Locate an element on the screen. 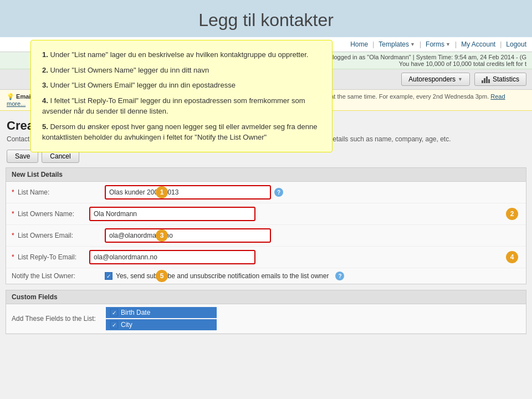 The width and height of the screenshot is (532, 399). list-owners-name-input is located at coordinates (172, 214).